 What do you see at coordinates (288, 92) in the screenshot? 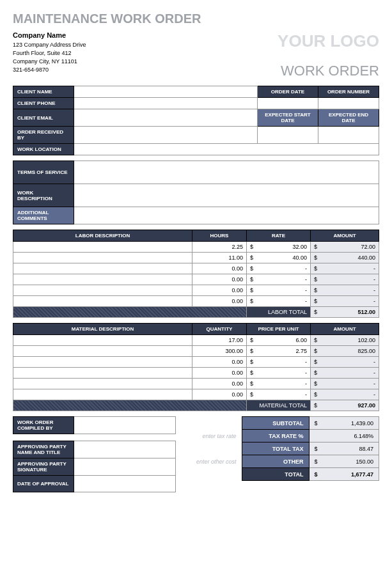
I see `label-order-date: ORDER DATE` at bounding box center [288, 92].